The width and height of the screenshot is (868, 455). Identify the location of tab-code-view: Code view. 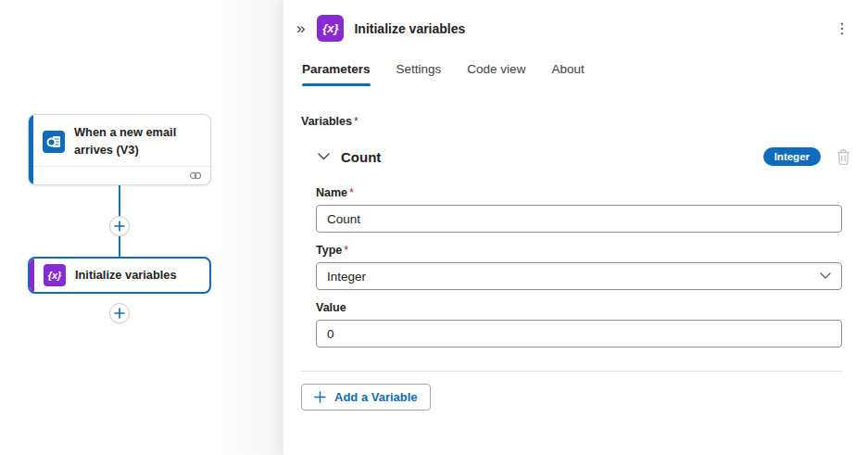
(497, 74).